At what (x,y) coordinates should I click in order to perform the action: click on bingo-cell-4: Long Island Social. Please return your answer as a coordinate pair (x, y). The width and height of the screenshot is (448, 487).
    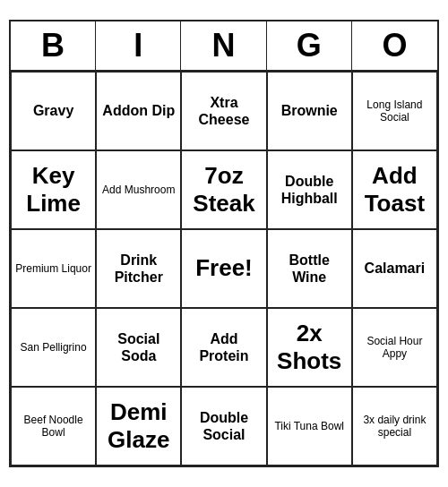
    Looking at the image, I should click on (394, 111).